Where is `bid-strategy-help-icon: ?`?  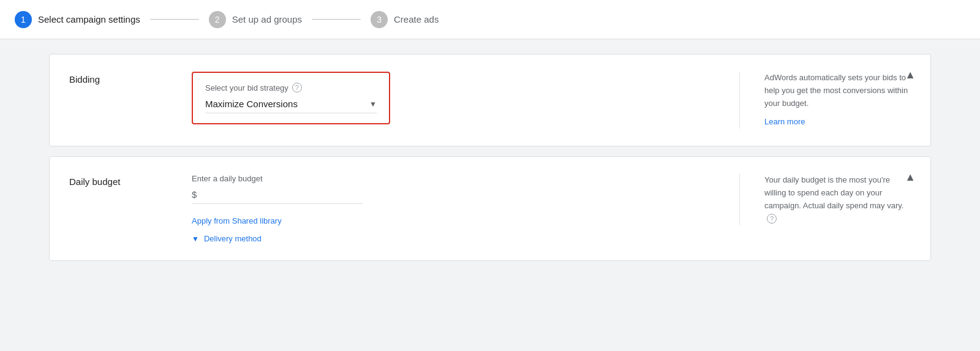 bid-strategy-help-icon: ? is located at coordinates (297, 88).